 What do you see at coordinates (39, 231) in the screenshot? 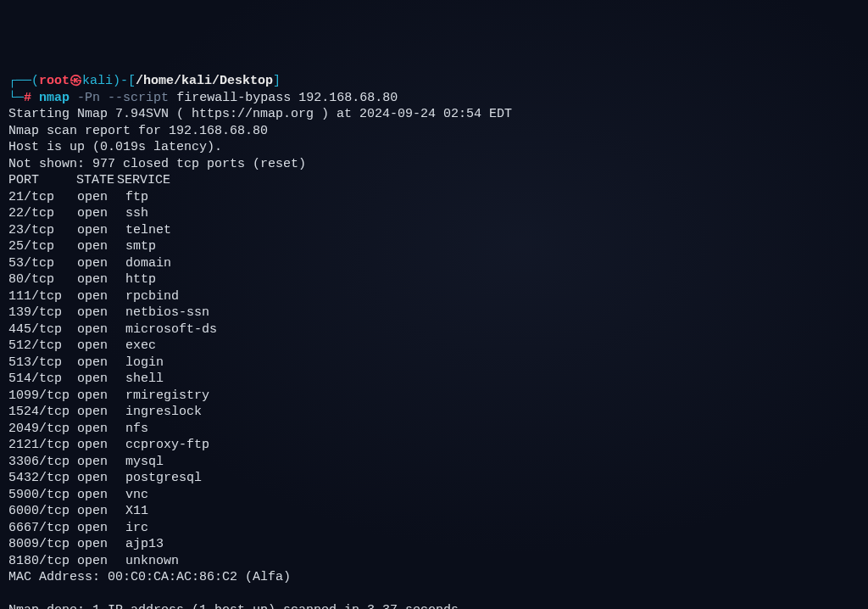
I see `port-cell: 23/tcp` at bounding box center [39, 231].